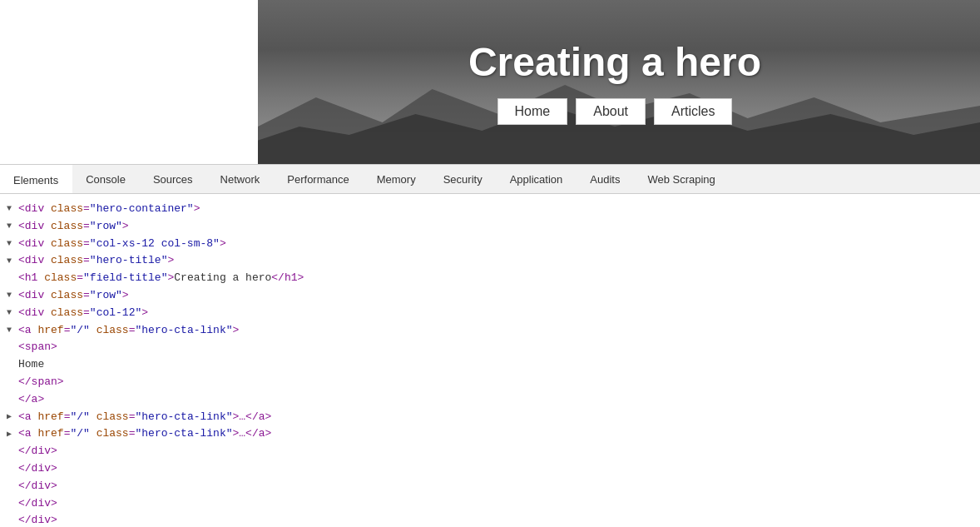 This screenshot has width=980, height=527. Describe the element at coordinates (173, 179) in the screenshot. I see `tab-sources: Sources` at that location.